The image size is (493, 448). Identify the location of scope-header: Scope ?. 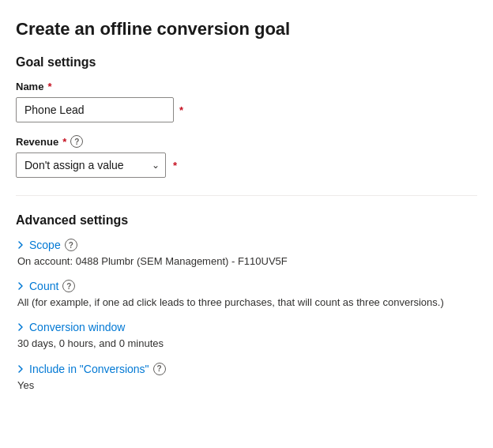
(246, 245).